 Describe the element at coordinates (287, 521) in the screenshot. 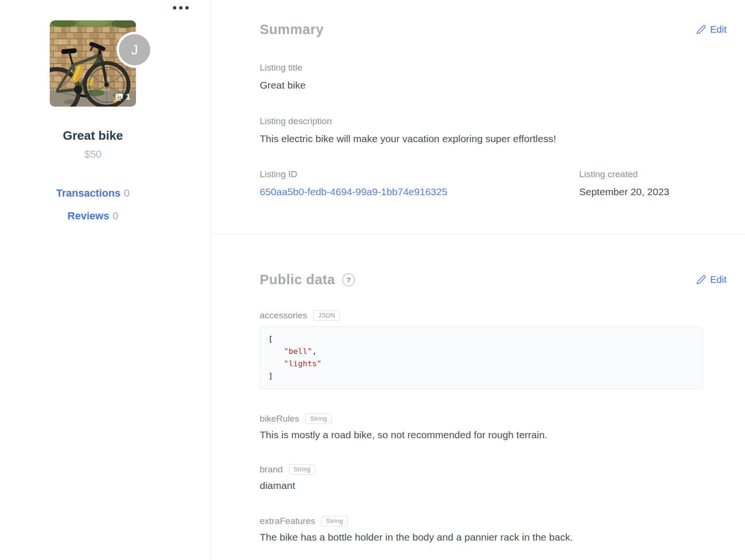

I see `extra-features-key: extraFeatures` at that location.